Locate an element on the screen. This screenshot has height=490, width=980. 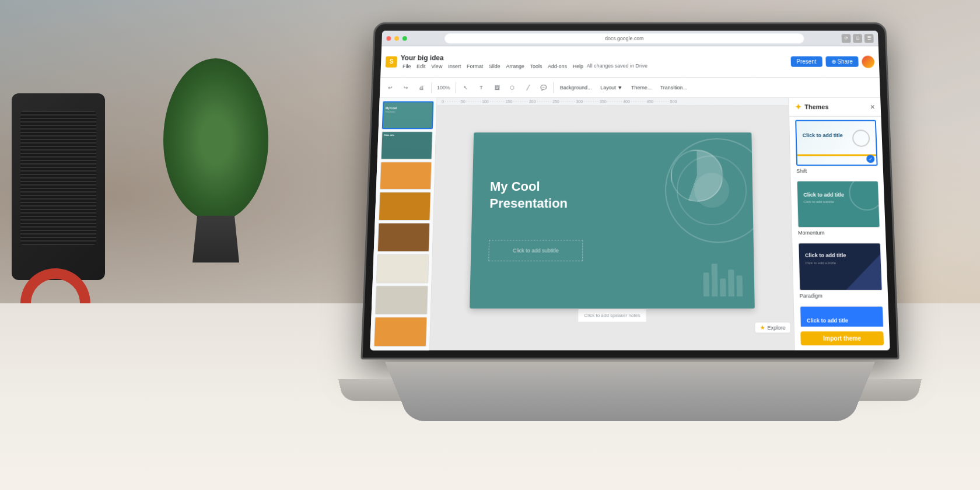
slide-deco-bars is located at coordinates (723, 280).